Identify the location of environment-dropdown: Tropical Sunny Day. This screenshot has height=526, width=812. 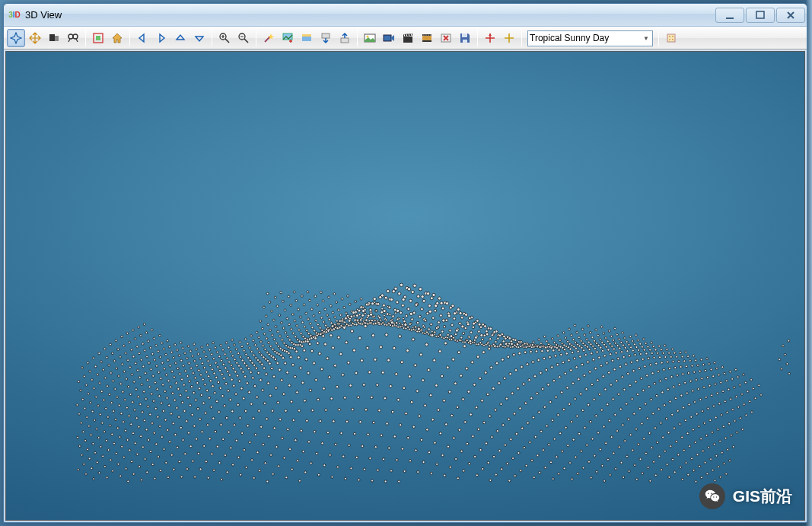
(591, 38).